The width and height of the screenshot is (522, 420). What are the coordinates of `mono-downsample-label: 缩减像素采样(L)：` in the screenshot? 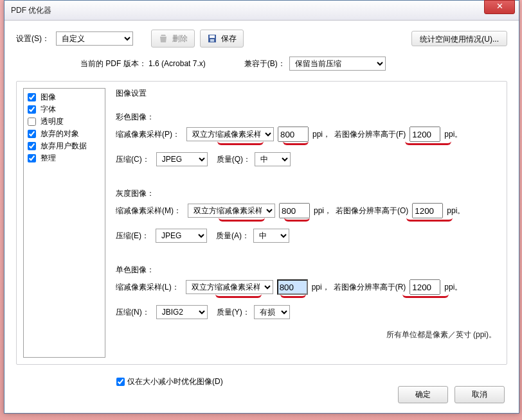 It's located at (148, 288).